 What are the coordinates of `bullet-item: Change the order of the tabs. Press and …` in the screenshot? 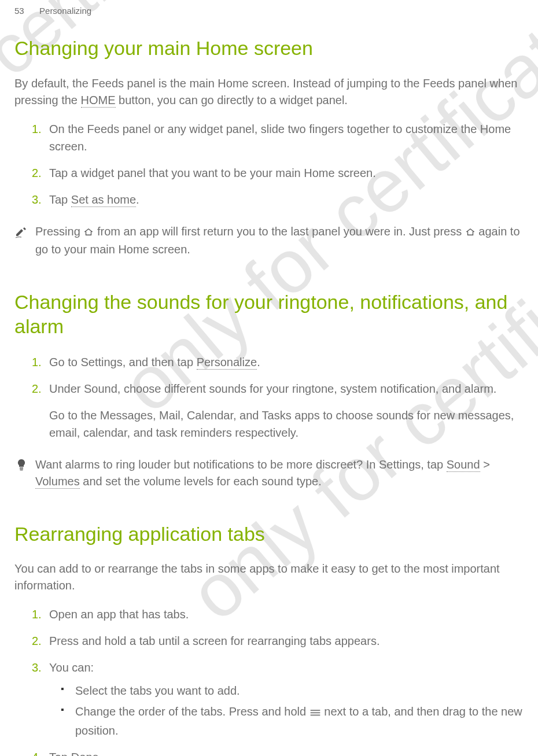 It's located at (292, 721).